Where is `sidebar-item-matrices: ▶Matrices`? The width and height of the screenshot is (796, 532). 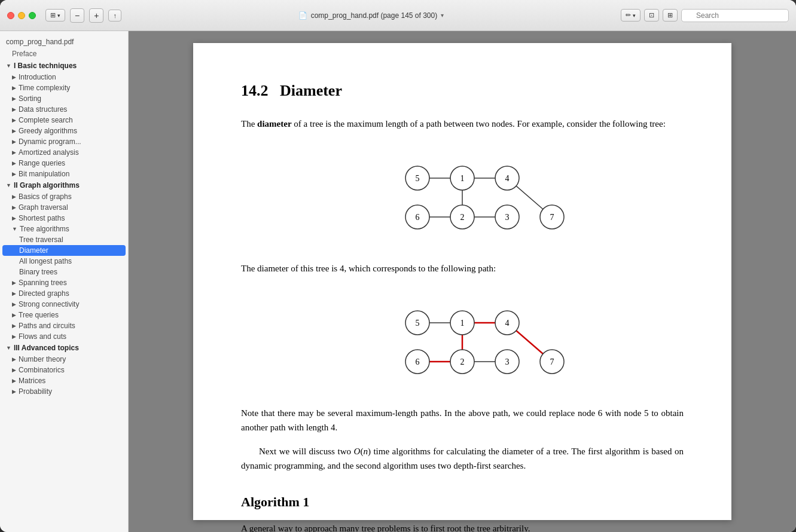
sidebar-item-matrices: ▶Matrices is located at coordinates (64, 381).